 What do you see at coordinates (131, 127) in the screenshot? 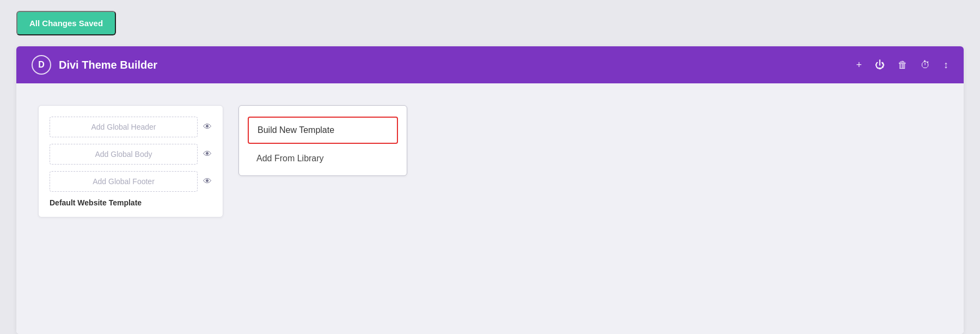
I see `global-header-row: Add Global Header 👁` at bounding box center [131, 127].